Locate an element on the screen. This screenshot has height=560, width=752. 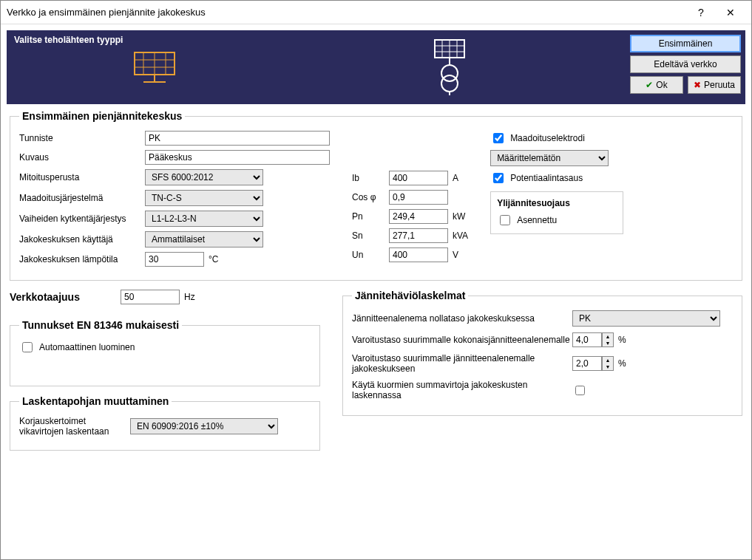
previous-network-button: Edeltävä verkko is located at coordinates (685, 64).